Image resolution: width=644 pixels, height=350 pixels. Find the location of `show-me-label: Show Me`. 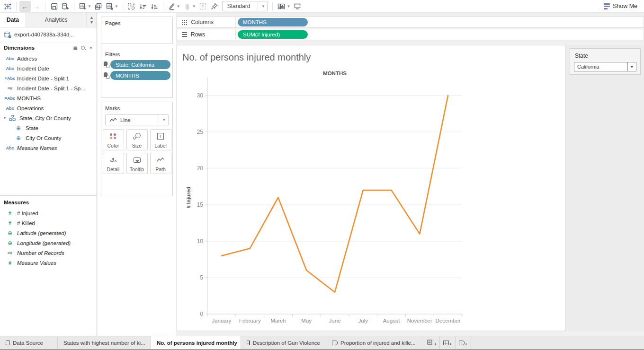

show-me-label: Show Me is located at coordinates (625, 6).